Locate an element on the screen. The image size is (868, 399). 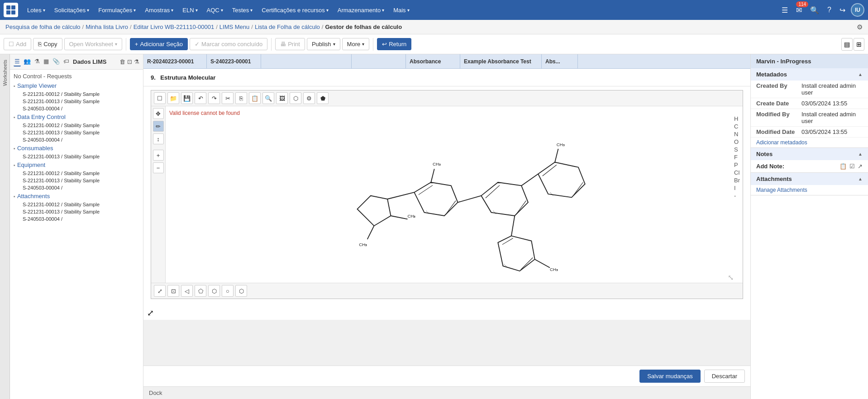
element-H: H is located at coordinates (737, 119).